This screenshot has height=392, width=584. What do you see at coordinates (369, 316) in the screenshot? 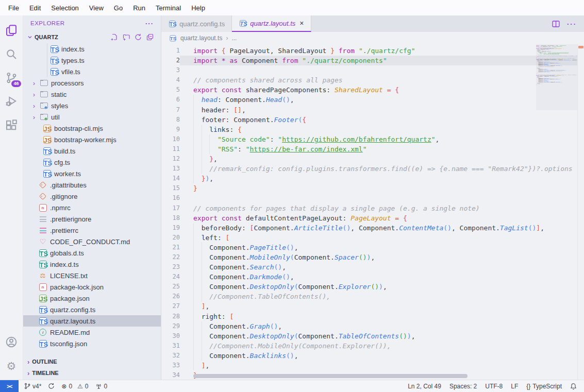
I see `code-line-28: 28right: [` at bounding box center [369, 316].